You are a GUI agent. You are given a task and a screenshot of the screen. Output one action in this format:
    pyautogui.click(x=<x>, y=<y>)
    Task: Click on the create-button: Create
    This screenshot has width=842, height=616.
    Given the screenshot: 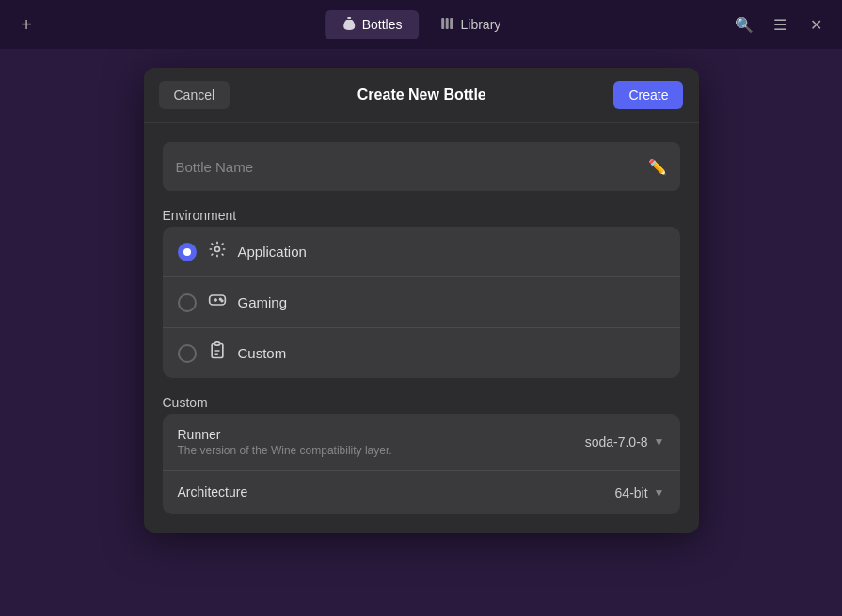 What is the action you would take?
    pyautogui.click(x=648, y=95)
    